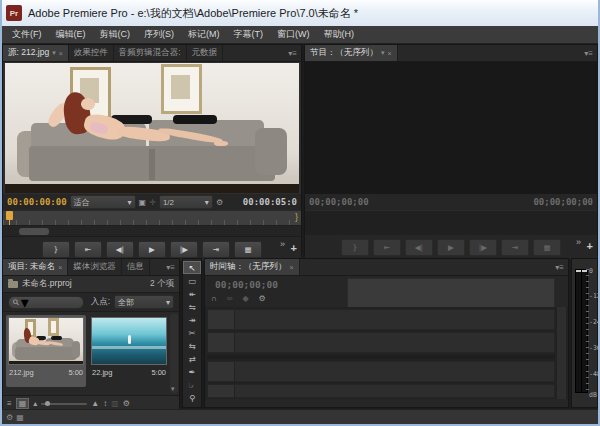 The height and width of the screenshot is (426, 600). Describe the element at coordinates (144, 302) in the screenshot. I see `in-point-filter-select: 全部 ▾` at that location.